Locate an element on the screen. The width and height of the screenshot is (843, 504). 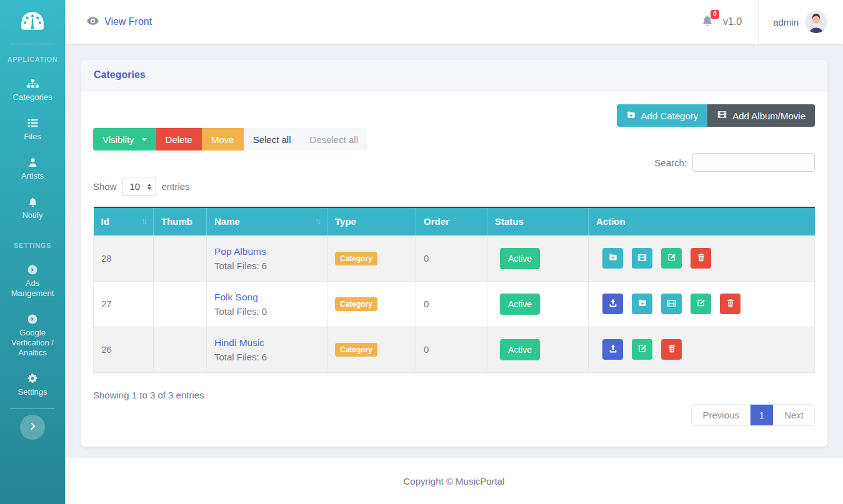
top-header: View Front 0 v1.0 admin is located at coordinates (454, 22).